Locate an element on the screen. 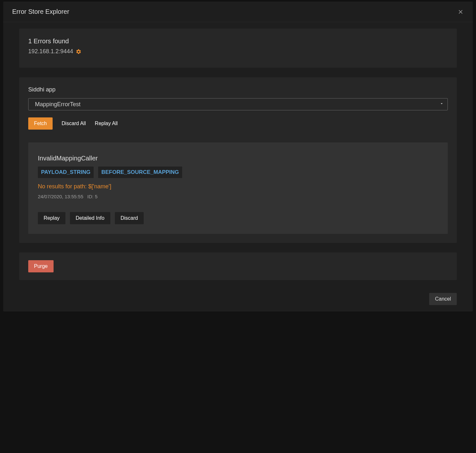 The image size is (476, 453). purge-button: Purge is located at coordinates (41, 266).